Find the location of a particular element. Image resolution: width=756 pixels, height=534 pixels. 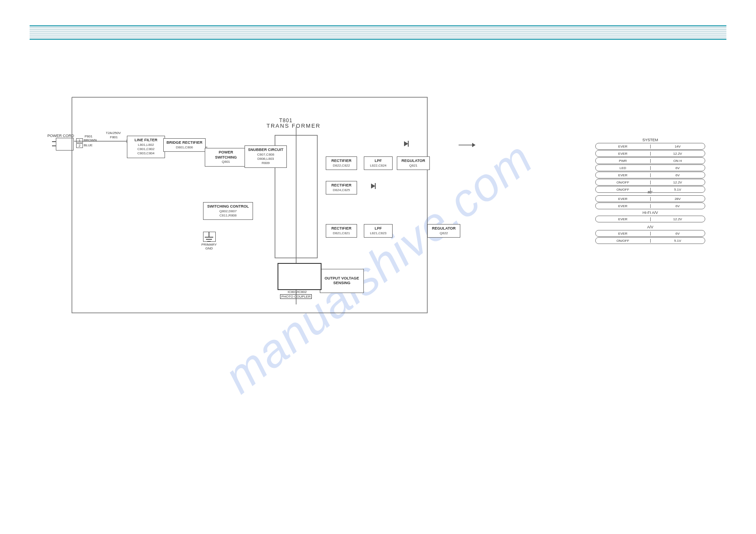

block-lpf-1: LPF L822,C824 is located at coordinates (378, 163).